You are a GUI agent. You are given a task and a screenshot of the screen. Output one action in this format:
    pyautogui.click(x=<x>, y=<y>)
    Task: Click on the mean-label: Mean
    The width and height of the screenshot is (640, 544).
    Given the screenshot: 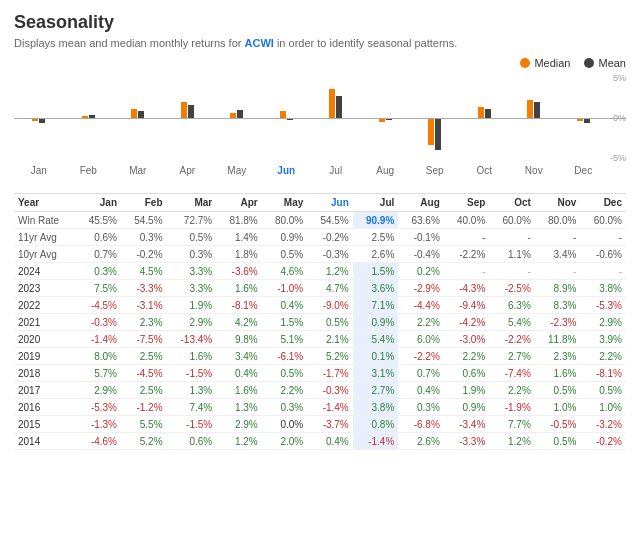 What is the action you would take?
    pyautogui.click(x=612, y=63)
    